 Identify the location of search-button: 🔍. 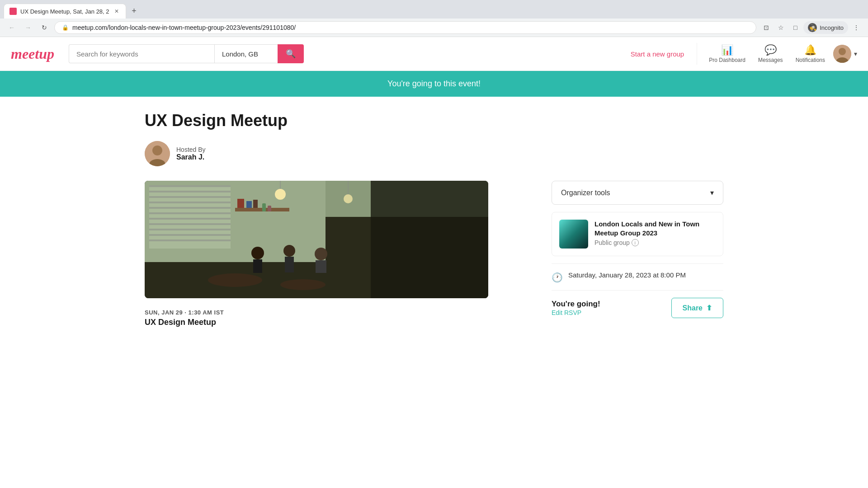
(291, 54).